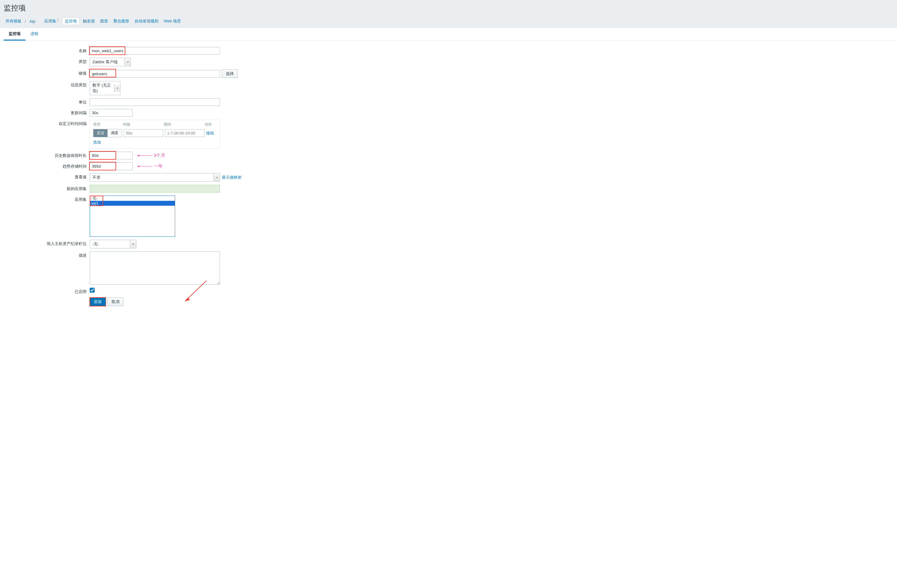 The height and width of the screenshot is (588, 897). I want to click on show-value-select: 不变, so click(155, 178).